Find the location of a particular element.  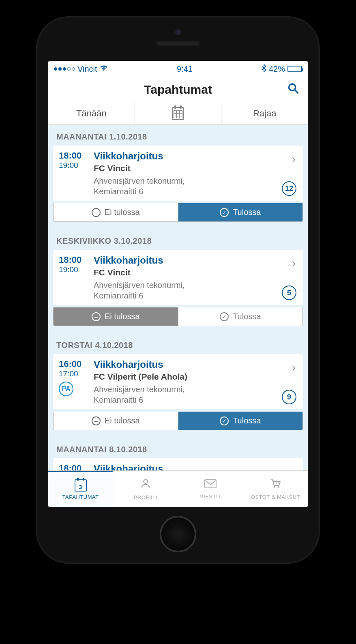

status-bar: Vincit 9:41 42% is located at coordinates (178, 69).